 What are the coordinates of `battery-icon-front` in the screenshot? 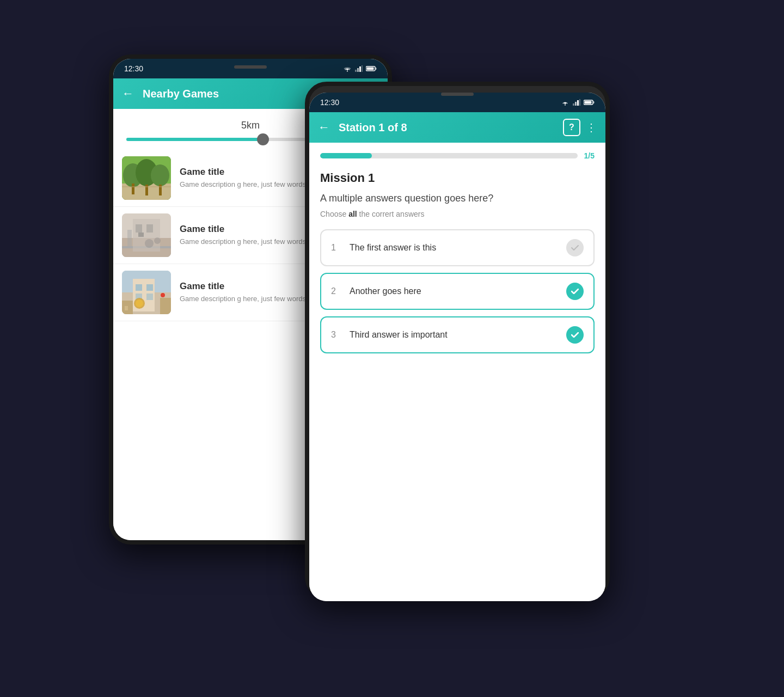 It's located at (589, 102).